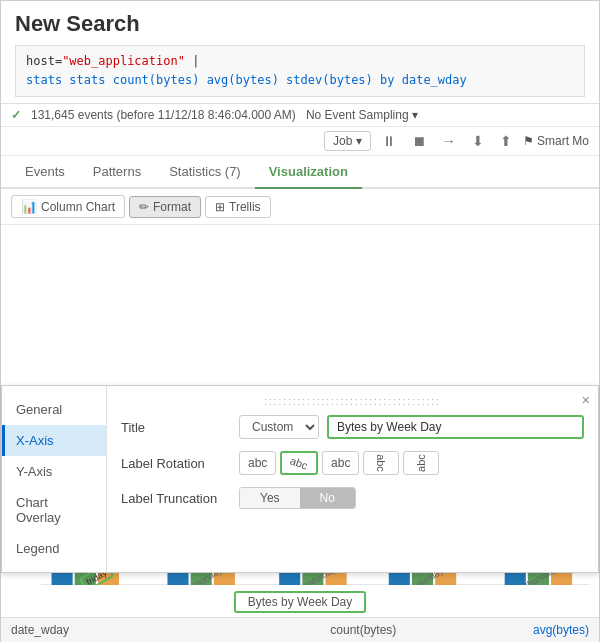 The width and height of the screenshot is (600, 642). What do you see at coordinates (29, 206) in the screenshot?
I see `column-chart-icon: 📊` at bounding box center [29, 206].